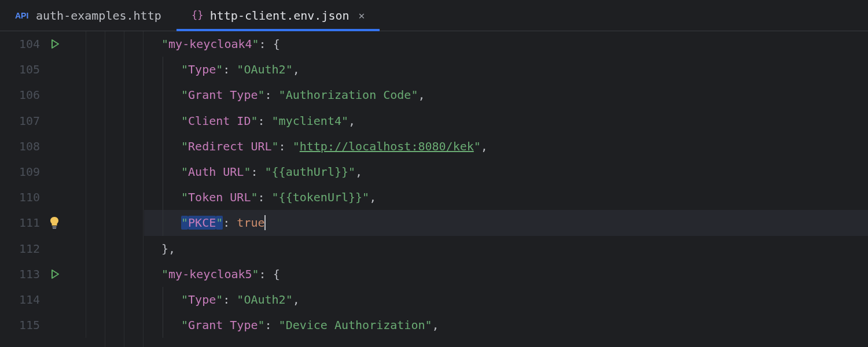 This screenshot has height=347, width=868. Describe the element at coordinates (506, 197) in the screenshot. I see `code-line: "Token URL": "{{tokenUrl}}",` at that location.